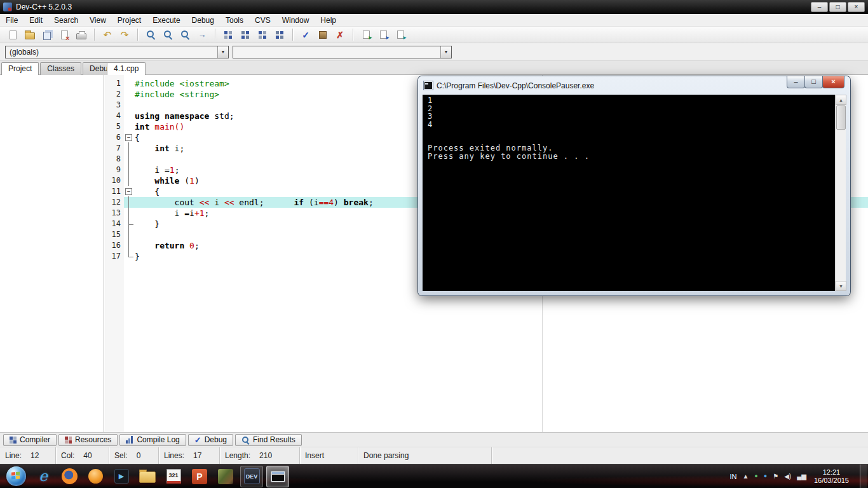 Image resolution: width=868 pixels, height=488 pixels. What do you see at coordinates (147, 477) in the screenshot?
I see `taskbar-button-folder` at bounding box center [147, 477].